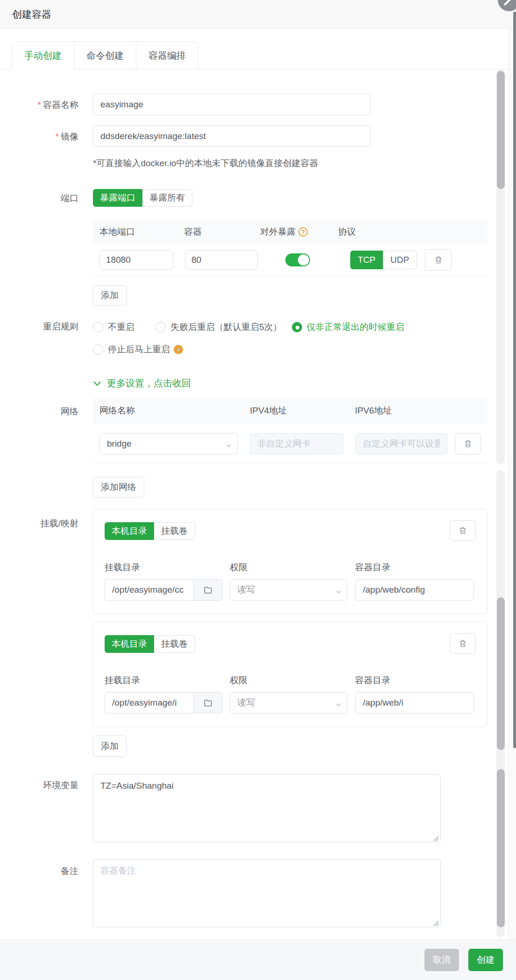 The image size is (516, 980). What do you see at coordinates (290, 411) in the screenshot?
I see `network-table-header: 网络名称 IPV4地址 IPV6地址` at bounding box center [290, 411].